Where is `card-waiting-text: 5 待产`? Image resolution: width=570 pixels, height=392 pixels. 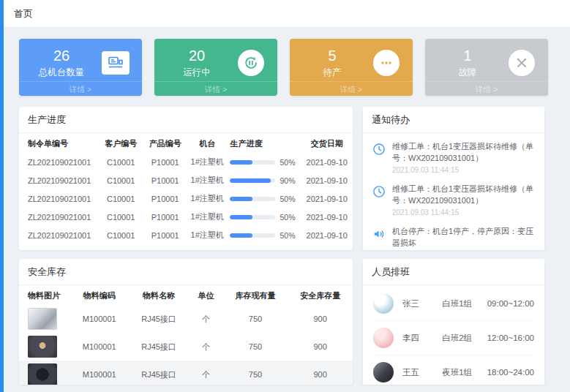 card-waiting-text: 5 待产 is located at coordinates (332, 63).